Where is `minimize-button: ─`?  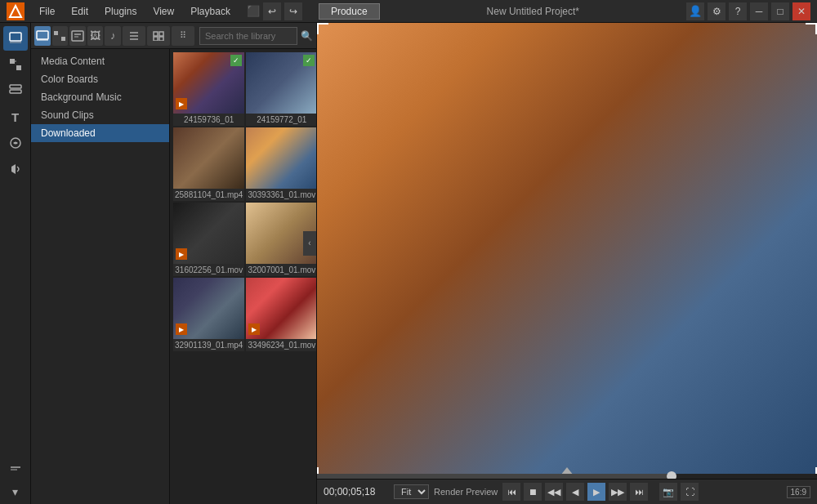 minimize-button: ─ is located at coordinates (759, 11).